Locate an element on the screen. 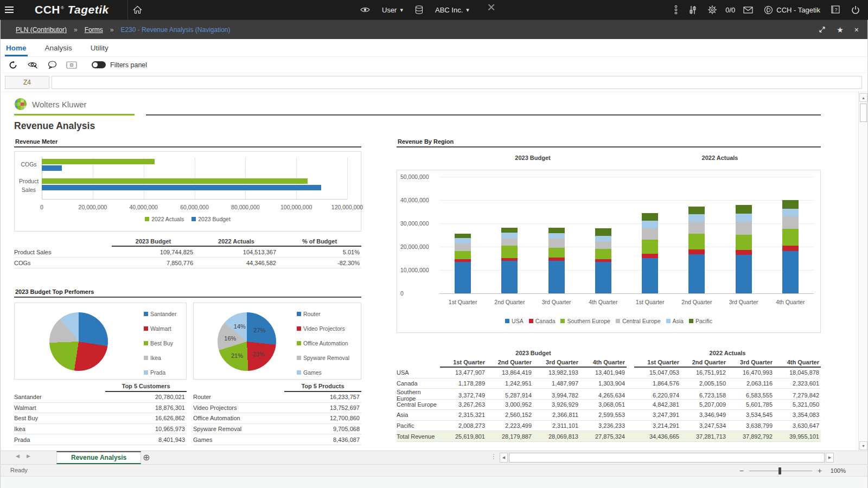  close-form-button: × is located at coordinates (857, 30).